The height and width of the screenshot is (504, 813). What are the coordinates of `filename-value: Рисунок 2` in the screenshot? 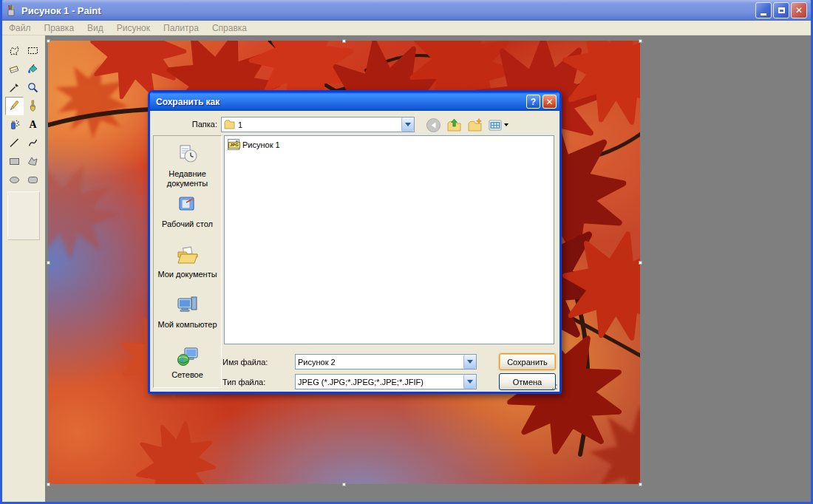 It's located at (316, 362).